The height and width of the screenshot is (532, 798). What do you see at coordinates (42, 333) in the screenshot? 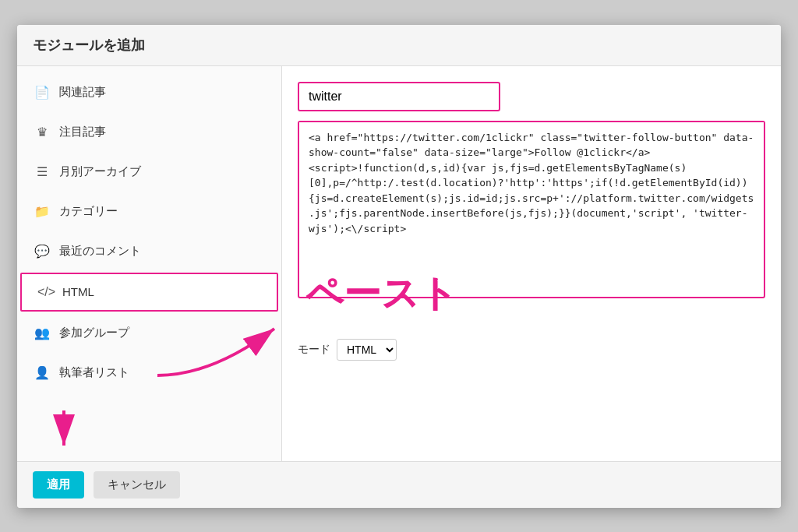
I see `group-icon: 👥` at bounding box center [42, 333].